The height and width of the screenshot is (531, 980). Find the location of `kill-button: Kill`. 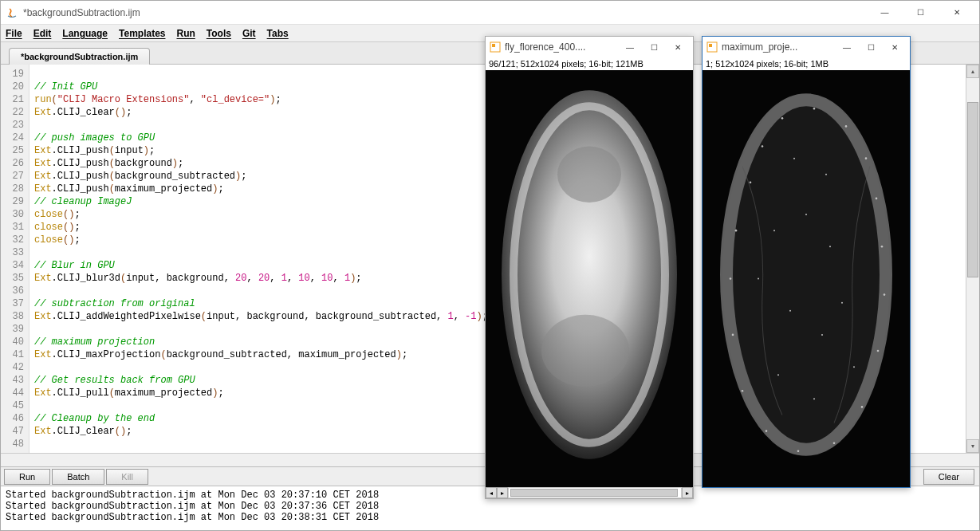

kill-button: Kill is located at coordinates (128, 477).